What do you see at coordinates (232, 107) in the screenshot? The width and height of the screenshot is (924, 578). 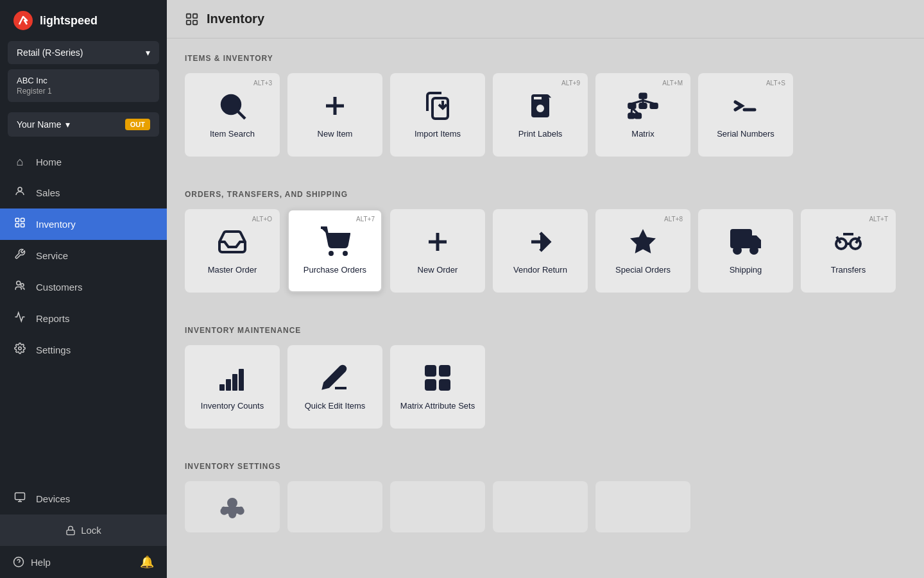 I see `search-icon` at bounding box center [232, 107].